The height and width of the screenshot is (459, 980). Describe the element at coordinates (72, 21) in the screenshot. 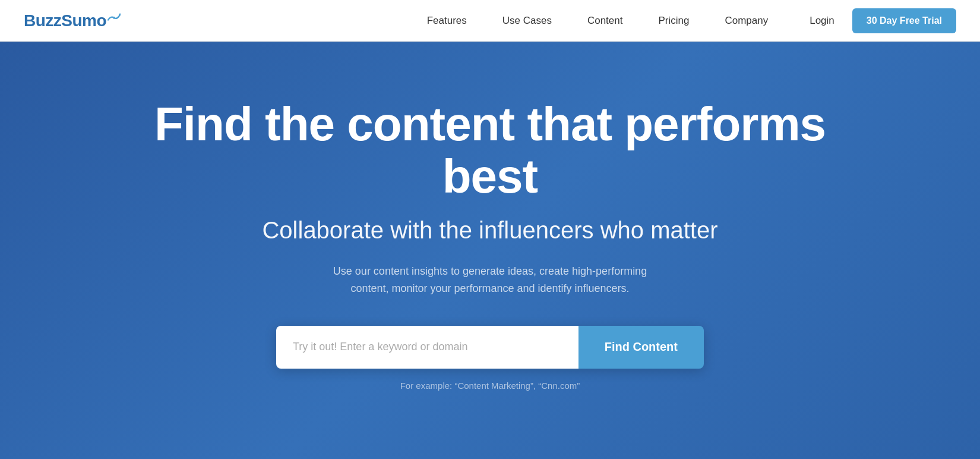

I see `logo: BuzzSumo` at that location.